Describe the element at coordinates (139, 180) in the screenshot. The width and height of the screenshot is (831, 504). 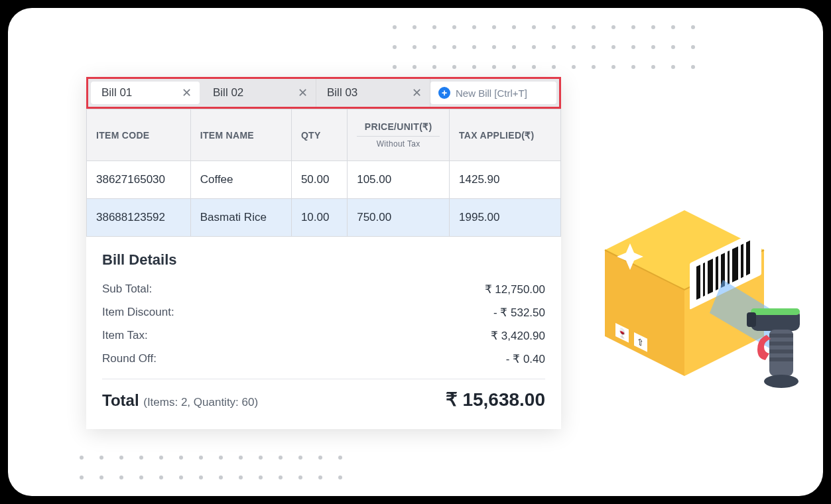
I see `cell-code: 38627165030` at that location.